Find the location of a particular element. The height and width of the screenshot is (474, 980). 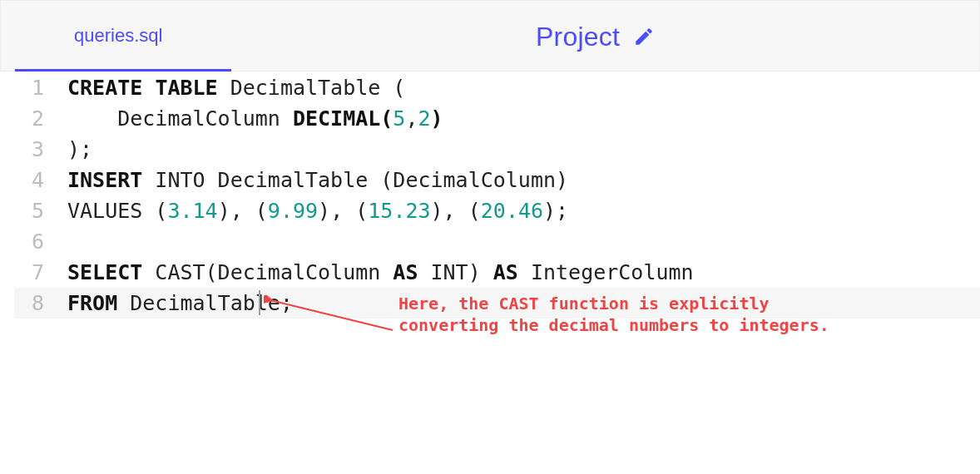

code-line: CREATE TABLE DecimalTable ( is located at coordinates (381, 88).